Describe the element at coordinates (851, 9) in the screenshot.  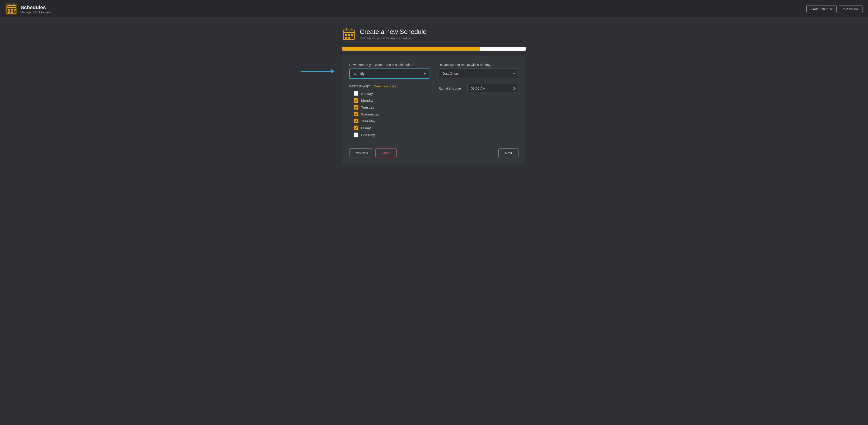
I see `view-job-button: ≡ View Job` at that location.